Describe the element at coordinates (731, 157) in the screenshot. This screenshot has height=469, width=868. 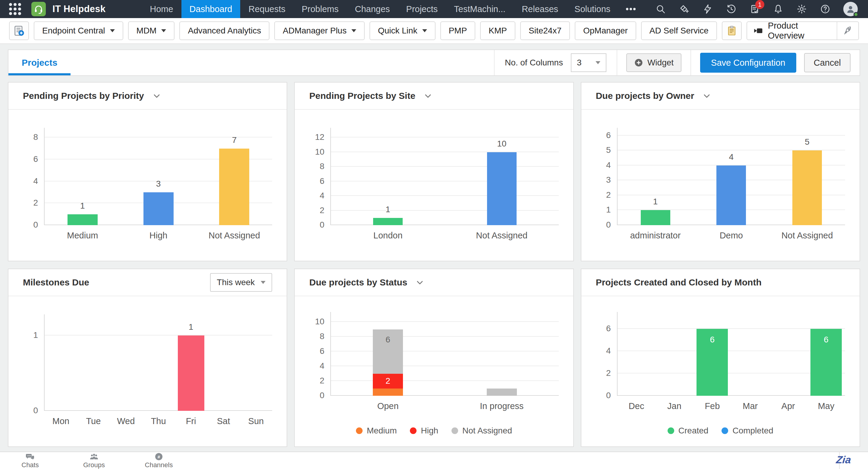
I see `bar-value-label: 4` at that location.